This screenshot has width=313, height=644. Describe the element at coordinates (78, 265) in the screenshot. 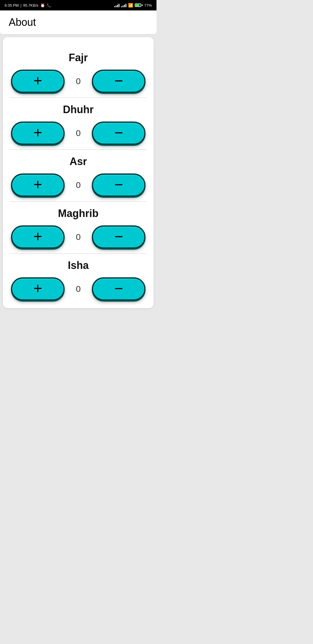

I see `prayer-name-isha: Isha` at that location.